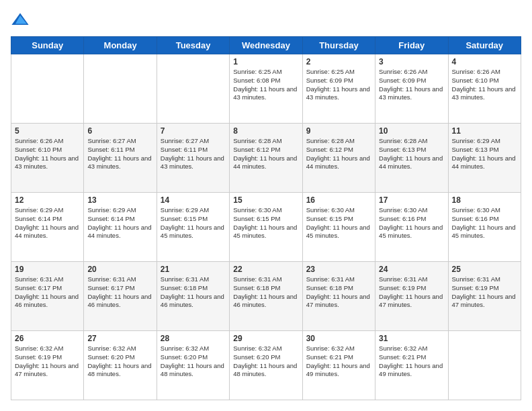 The height and width of the screenshot is (411, 532). I want to click on day-number: 8, so click(266, 131).